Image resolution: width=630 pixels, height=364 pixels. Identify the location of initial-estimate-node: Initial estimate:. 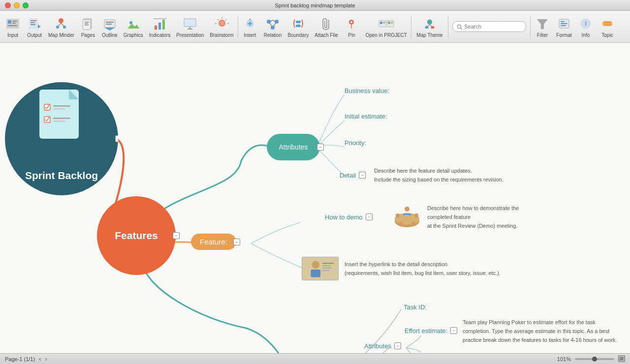
(366, 116).